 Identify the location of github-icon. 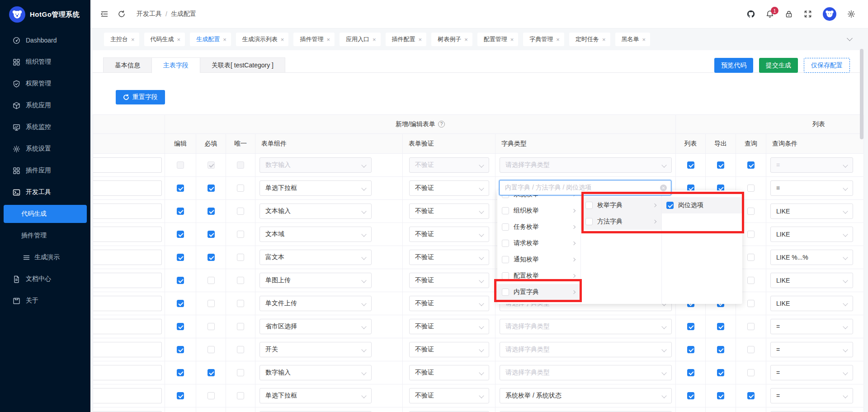
(751, 14).